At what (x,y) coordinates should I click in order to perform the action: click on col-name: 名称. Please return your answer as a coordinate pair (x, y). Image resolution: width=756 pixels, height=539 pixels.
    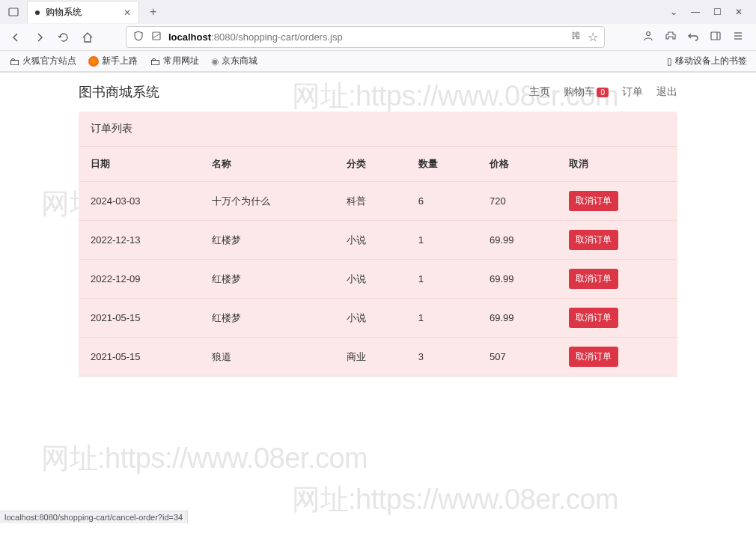
    Looking at the image, I should click on (268, 165).